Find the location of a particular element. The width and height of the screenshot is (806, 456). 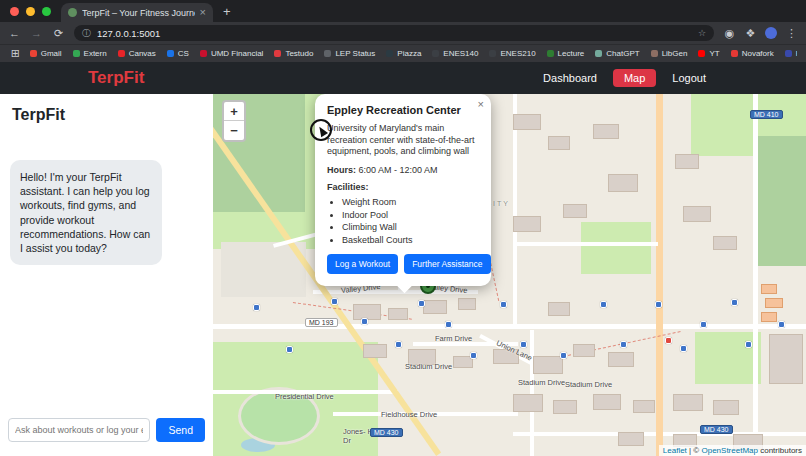

facility-item: Climbing Wall is located at coordinates (410, 228).